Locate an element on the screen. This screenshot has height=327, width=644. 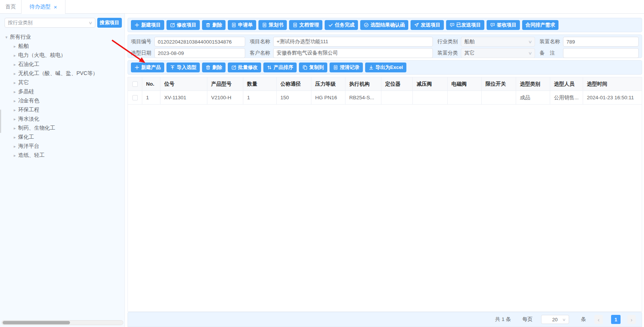
selection-result-confirmation-button: 选型结果确认函 is located at coordinates (384, 25).